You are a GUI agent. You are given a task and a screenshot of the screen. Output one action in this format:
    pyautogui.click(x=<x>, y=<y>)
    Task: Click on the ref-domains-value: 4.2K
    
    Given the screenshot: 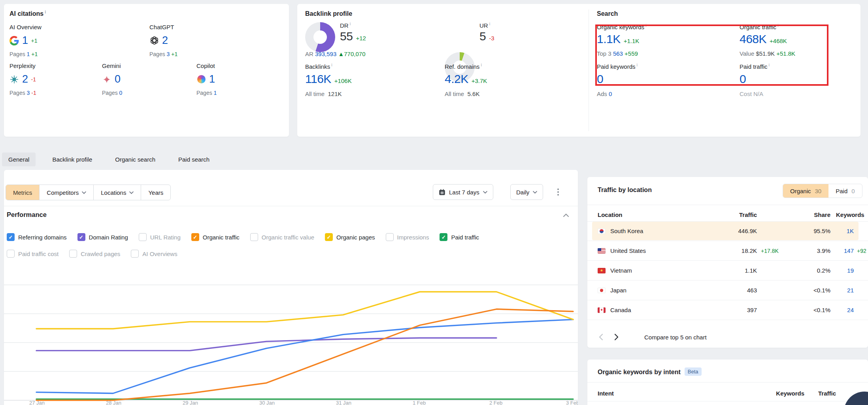 What is the action you would take?
    pyautogui.click(x=457, y=79)
    